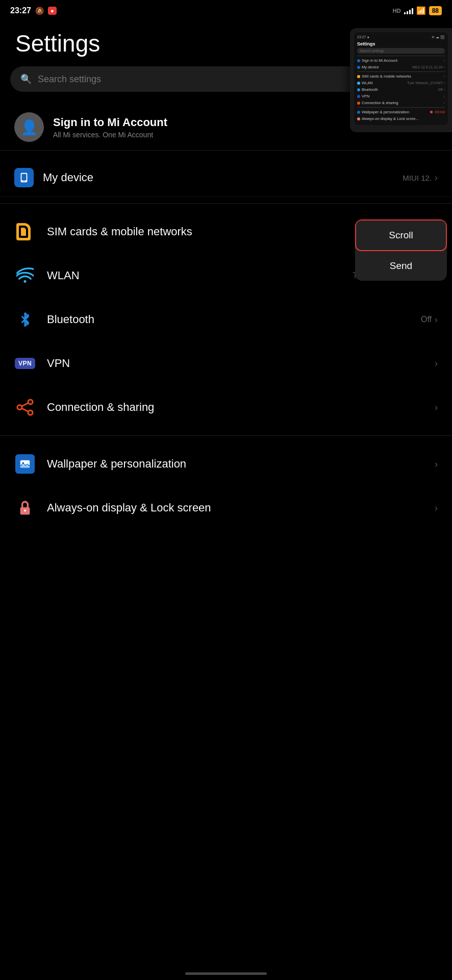  Describe the element at coordinates (101, 407) in the screenshot. I see `connection-label: Connection & sharing` at that location.